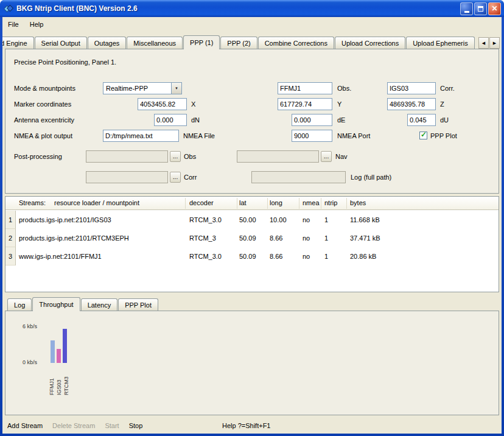 The height and width of the screenshot is (436, 504). I want to click on titlebar: BKG Ntrip Client (BNC) Version 2.6 ✕, so click(252, 9).